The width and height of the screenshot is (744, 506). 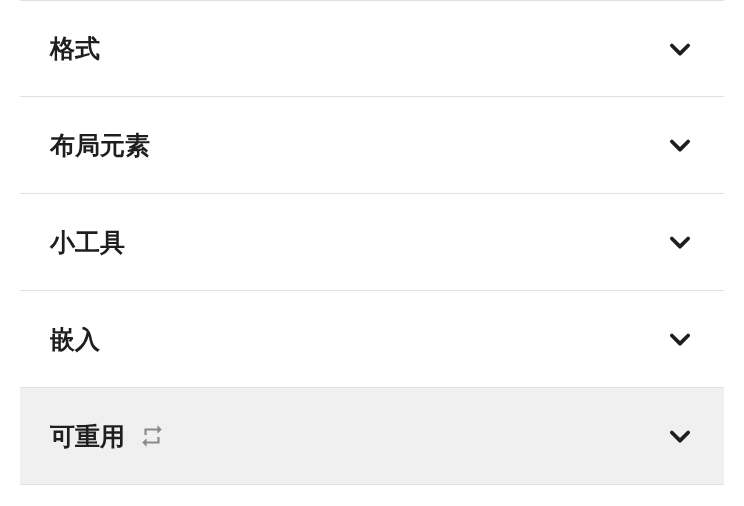 I want to click on accordion-label-wrap: 小工具, so click(x=88, y=242).